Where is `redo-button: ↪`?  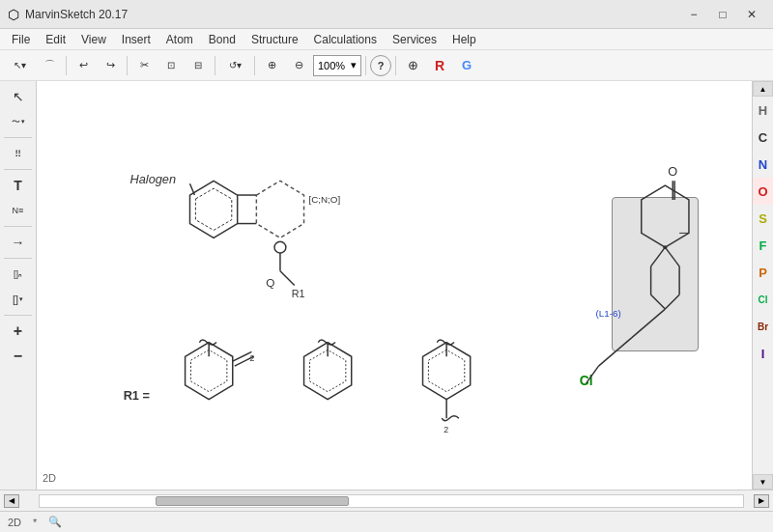
redo-button: ↪ is located at coordinates (110, 66).